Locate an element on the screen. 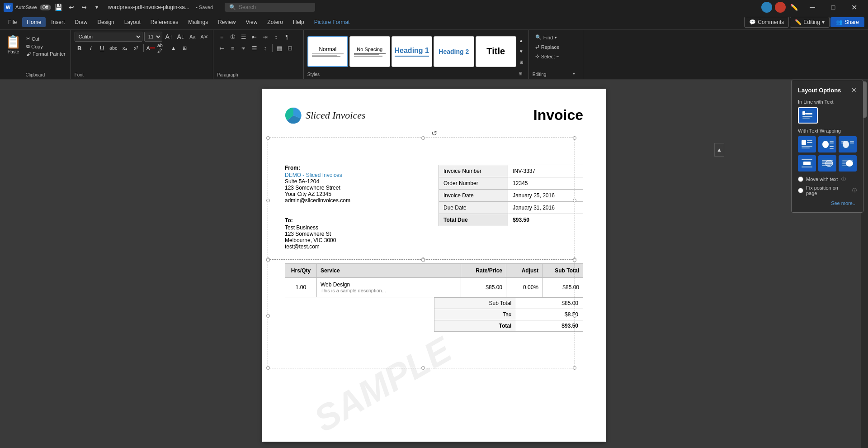 Image resolution: width=868 pixels, height=448 pixels. editing-expand: ▾ is located at coordinates (576, 74).